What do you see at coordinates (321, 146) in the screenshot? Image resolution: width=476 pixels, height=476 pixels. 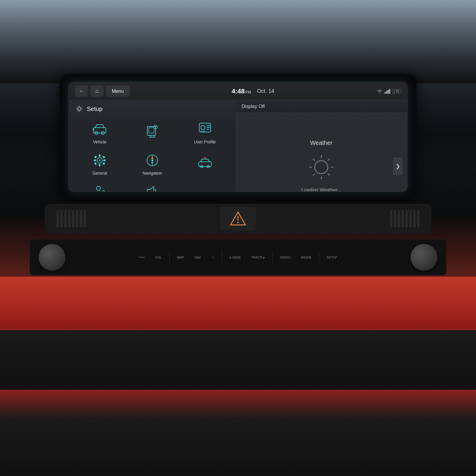 I see `right-panel: Display Off Weather` at bounding box center [321, 146].